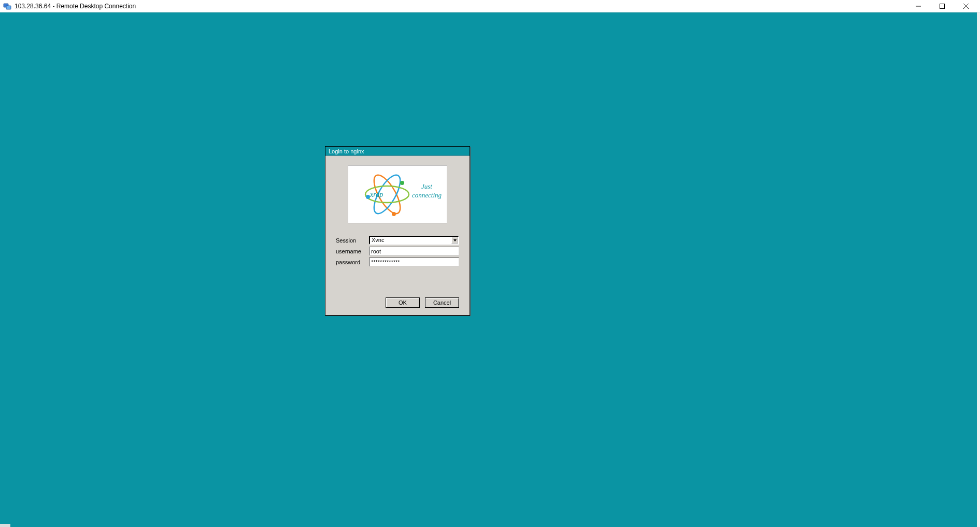  What do you see at coordinates (490, 6) in the screenshot?
I see `rdp-window-titlebar: 103.28.36.64 - Remote Desktop Connection` at bounding box center [490, 6].